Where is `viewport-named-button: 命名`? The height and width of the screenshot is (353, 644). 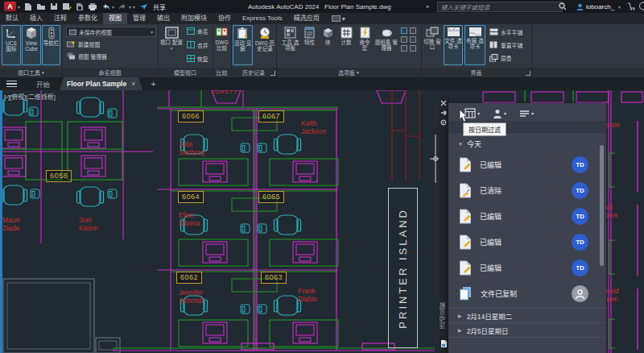
viewport-named-button: 命名 is located at coordinates (198, 31).